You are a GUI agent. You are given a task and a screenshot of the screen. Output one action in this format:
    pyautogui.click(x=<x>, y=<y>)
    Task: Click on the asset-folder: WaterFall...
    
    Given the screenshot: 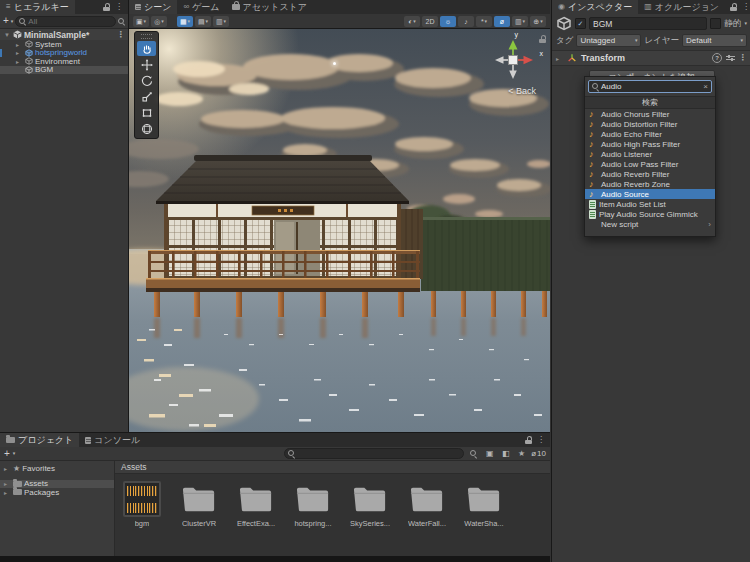 What is the action you would take?
    pyautogui.click(x=427, y=504)
    